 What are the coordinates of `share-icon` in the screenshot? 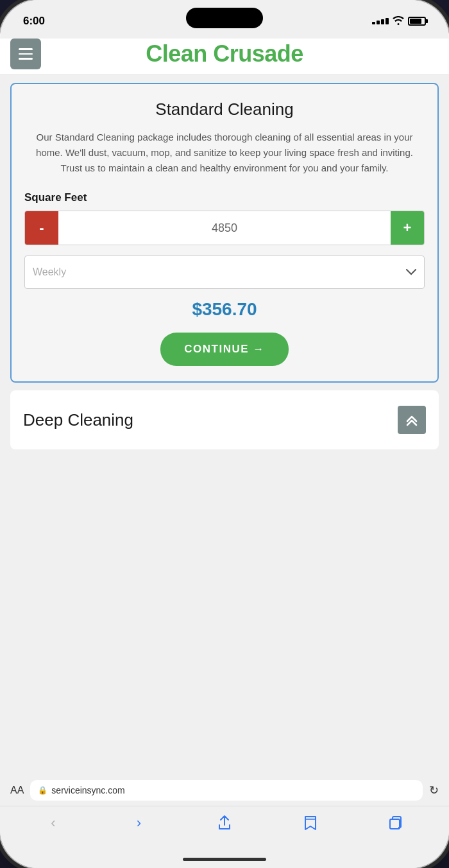 It's located at (224, 823).